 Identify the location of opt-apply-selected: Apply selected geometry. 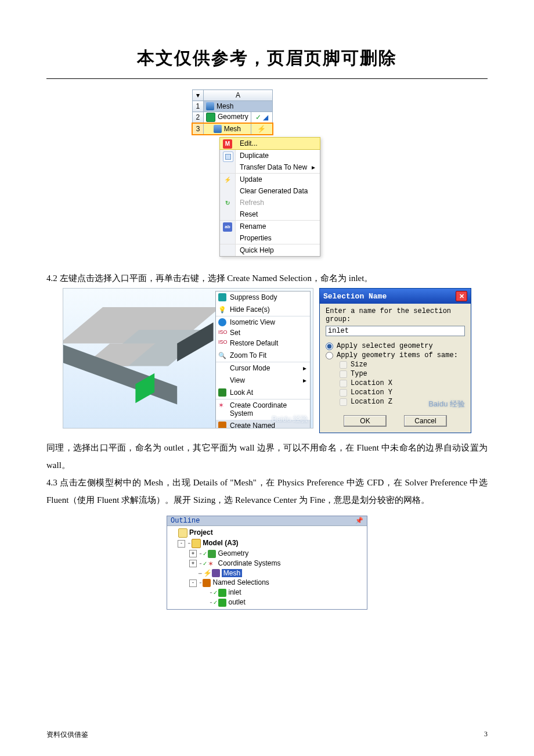
(395, 346).